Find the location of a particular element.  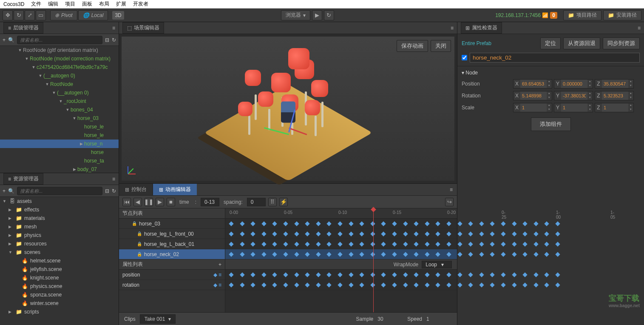

event-icon: ⚡ is located at coordinates (284, 202).